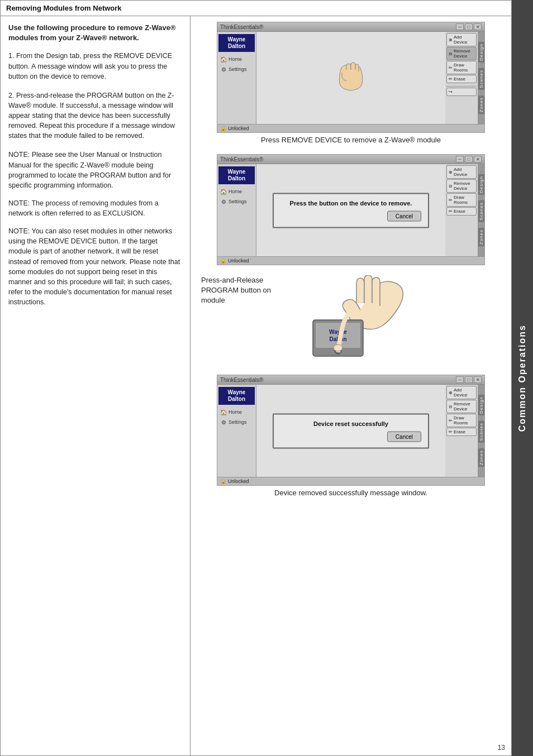 The image size is (533, 756). I want to click on win3-main: Device reset successfully Cancel, so click(351, 431).